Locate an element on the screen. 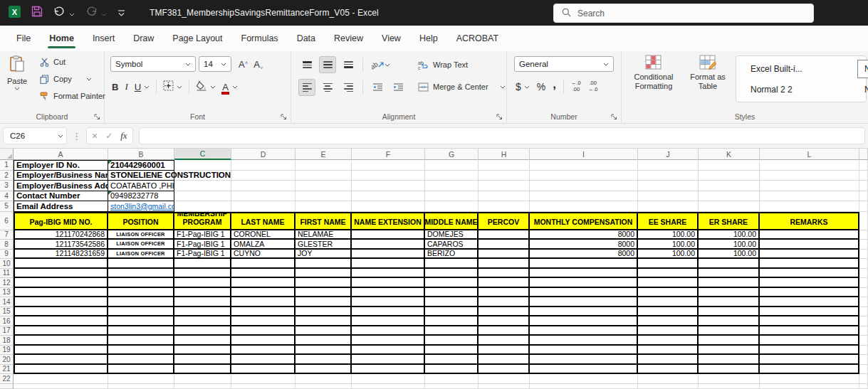  cell-D22 is located at coordinates (263, 379).